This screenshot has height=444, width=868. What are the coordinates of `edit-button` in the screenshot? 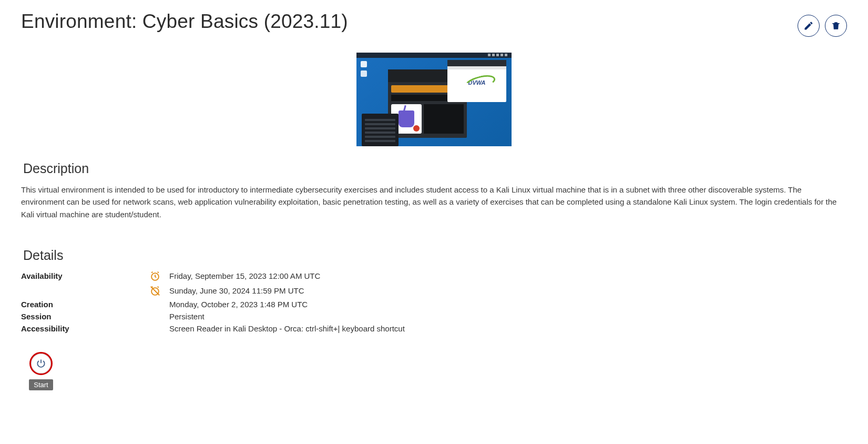 It's located at (809, 26).